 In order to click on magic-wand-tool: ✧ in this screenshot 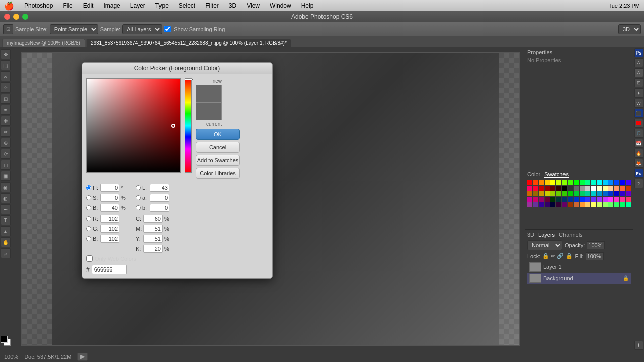, I will do `click(6, 87)`.